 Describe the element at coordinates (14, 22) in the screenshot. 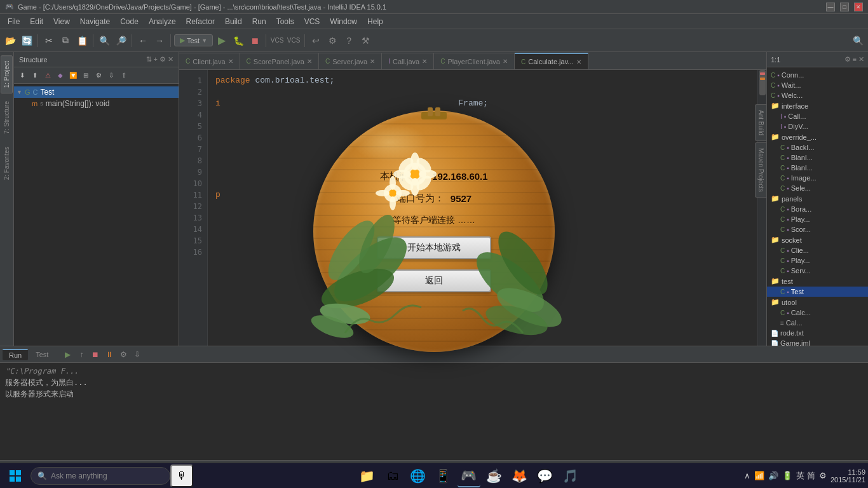

I see `menu-file: File` at that location.